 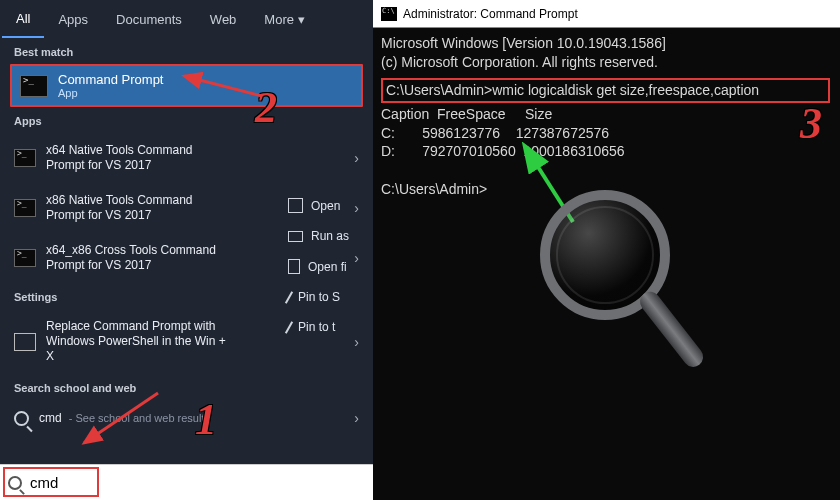 What do you see at coordinates (606, 114) in the screenshot?
I see `term-header: Caption FreeSpace Size` at bounding box center [606, 114].